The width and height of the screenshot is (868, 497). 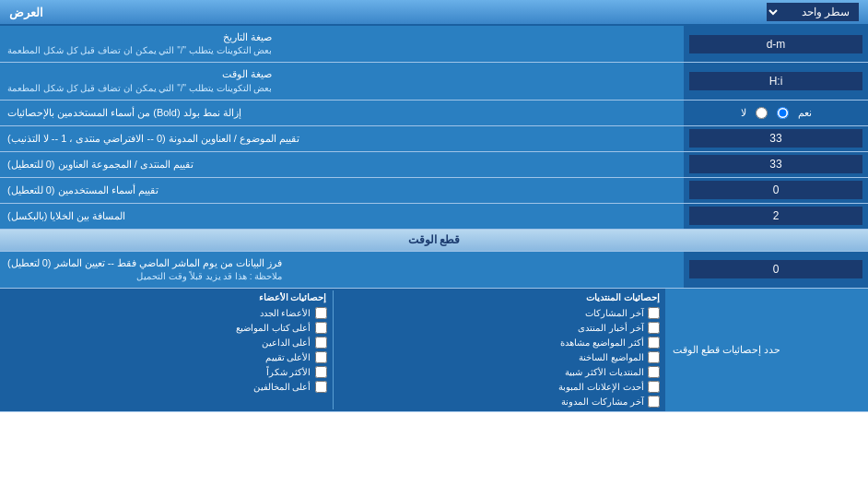 What do you see at coordinates (805, 112) in the screenshot?
I see `bold-yes-label: نعم` at bounding box center [805, 112].